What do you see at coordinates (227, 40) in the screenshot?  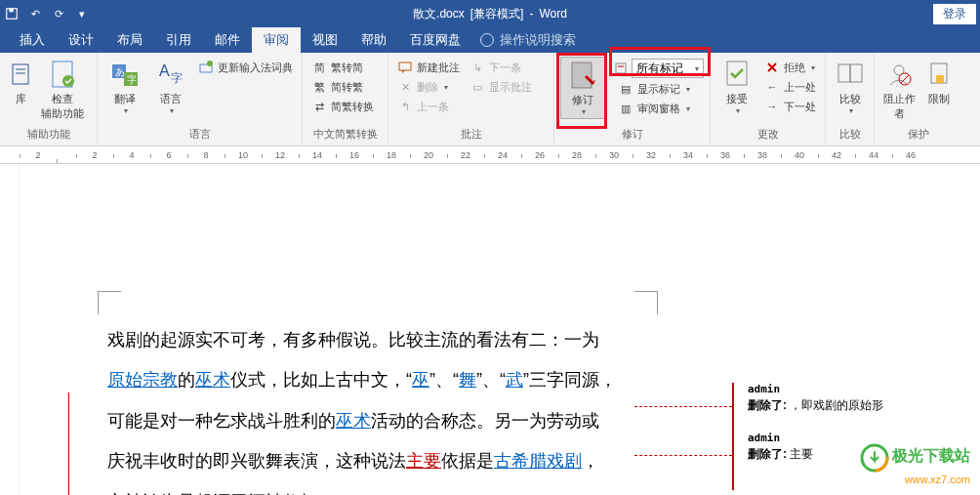 I see `tab-mailings: 邮件` at bounding box center [227, 40].